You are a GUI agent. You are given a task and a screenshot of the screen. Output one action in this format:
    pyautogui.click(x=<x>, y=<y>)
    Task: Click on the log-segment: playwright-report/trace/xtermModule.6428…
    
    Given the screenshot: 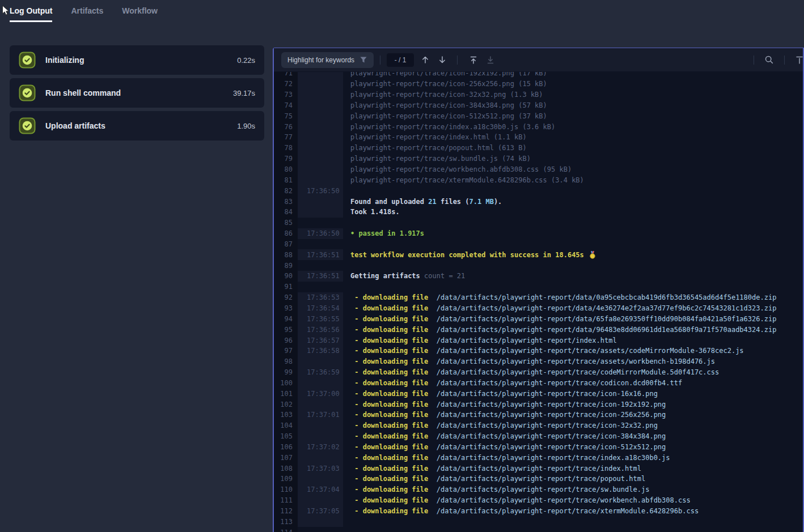 What is the action you would take?
    pyautogui.click(x=467, y=180)
    